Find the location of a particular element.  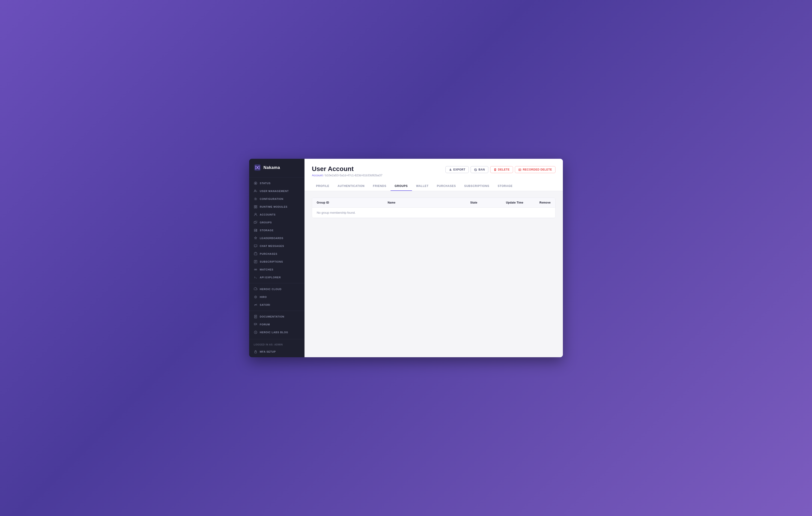

logo: Nakama is located at coordinates (277, 168).